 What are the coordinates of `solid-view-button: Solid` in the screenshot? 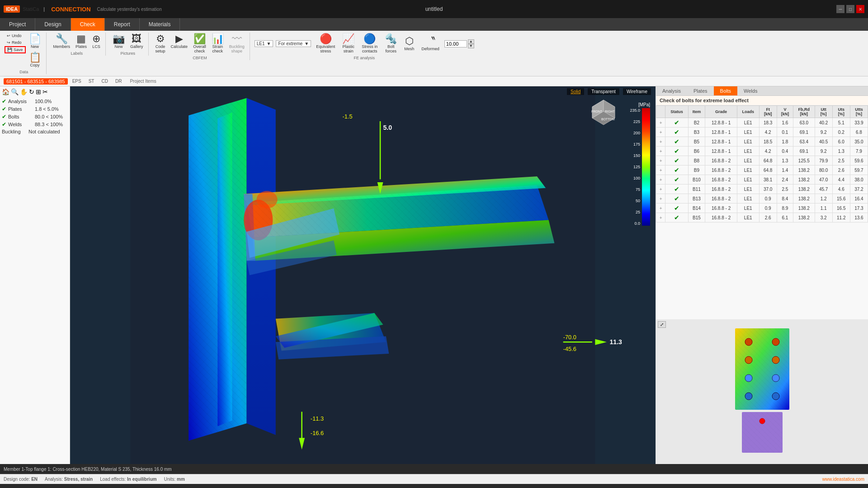 It's located at (576, 91).